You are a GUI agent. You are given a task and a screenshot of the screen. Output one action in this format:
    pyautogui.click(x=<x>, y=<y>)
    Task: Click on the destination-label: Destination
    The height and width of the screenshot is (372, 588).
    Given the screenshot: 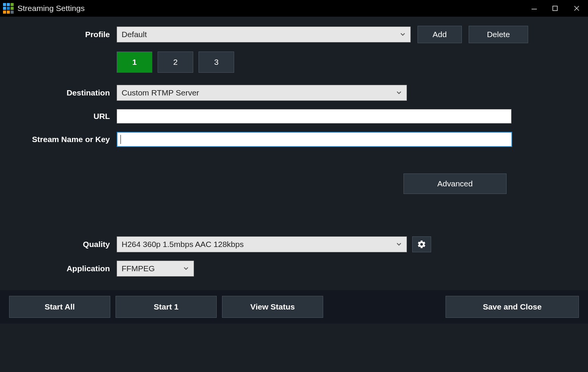 What is the action you would take?
    pyautogui.click(x=58, y=93)
    